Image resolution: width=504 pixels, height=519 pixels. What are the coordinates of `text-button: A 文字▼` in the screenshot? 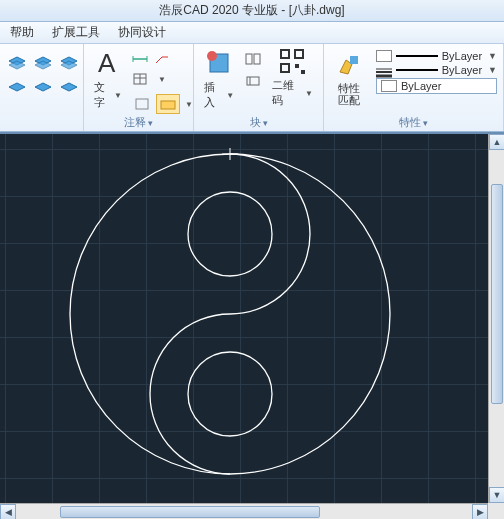 It's located at (108, 79).